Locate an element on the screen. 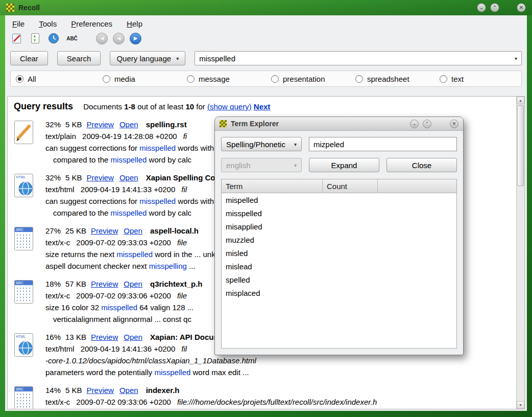 This screenshot has height=417, width=532. relevance-percent: 16% is located at coordinates (53, 337).